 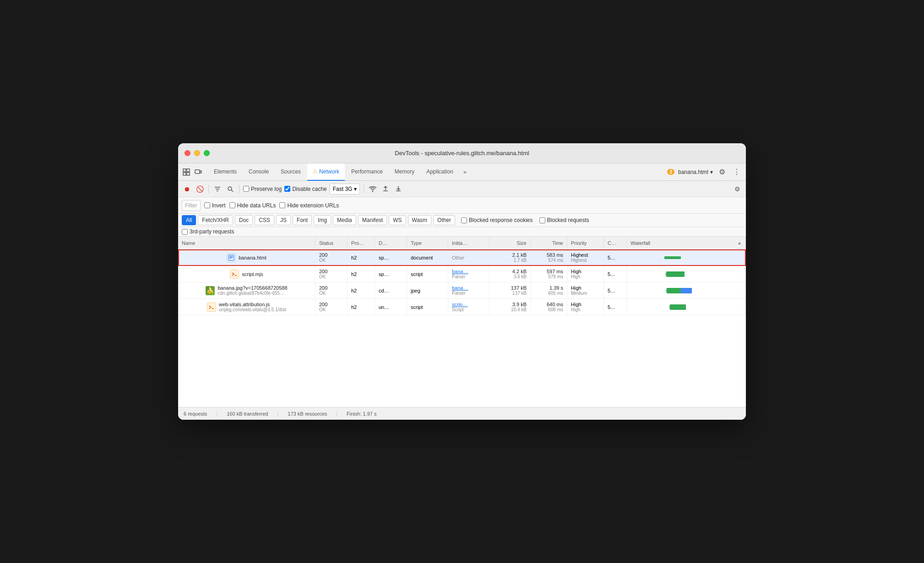 I want to click on download-icon, so click(x=398, y=189).